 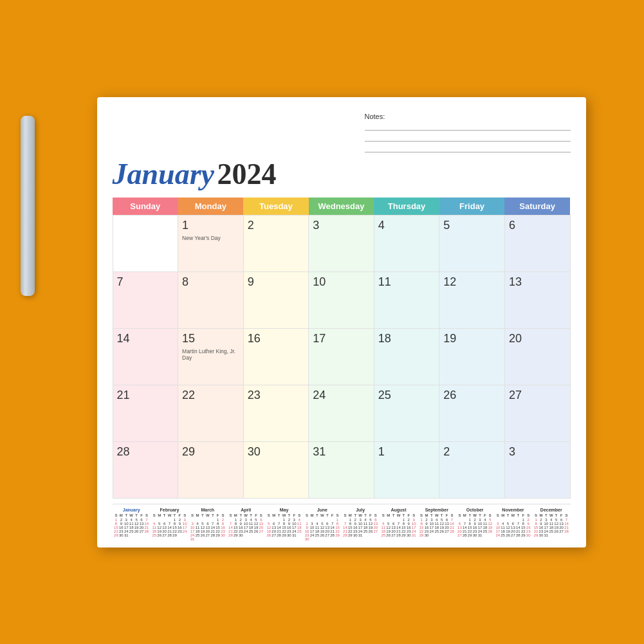 I want to click on day-number: 30, so click(x=277, y=452).